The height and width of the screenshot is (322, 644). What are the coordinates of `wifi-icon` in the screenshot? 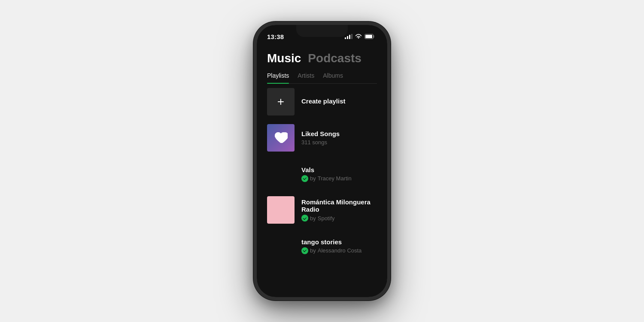 It's located at (358, 36).